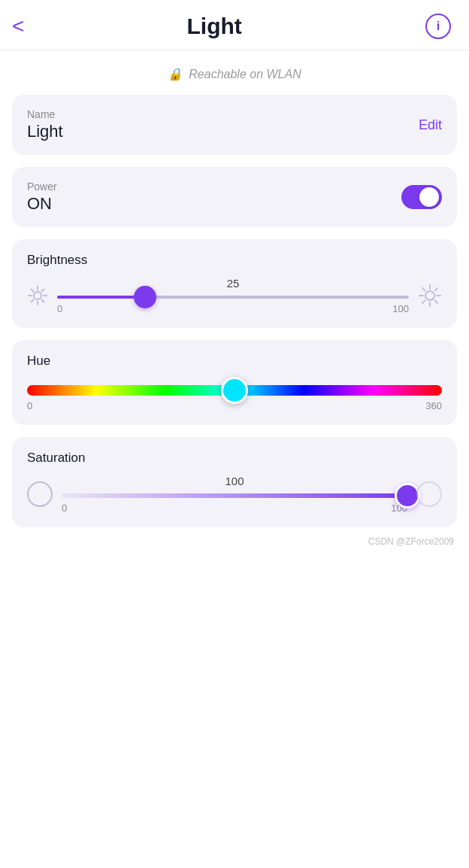  I want to click on brightness-value-label: 25, so click(233, 283).